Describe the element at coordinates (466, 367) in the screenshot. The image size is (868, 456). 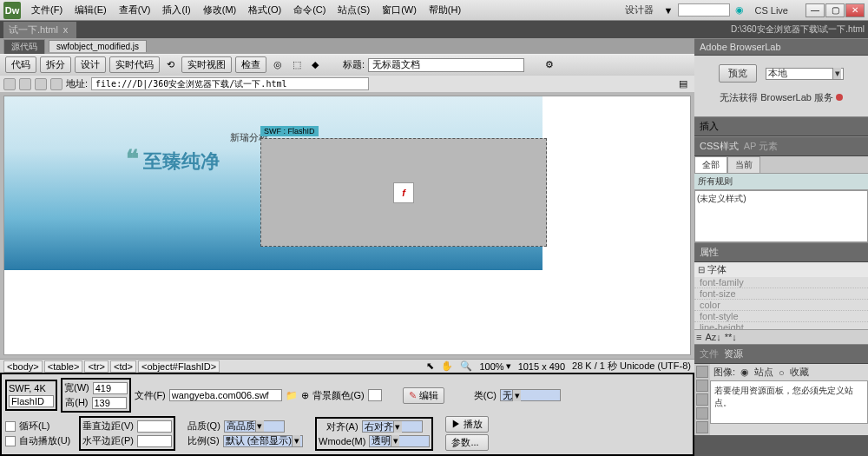
I see `zoom-tool-icon: 🔍` at that location.